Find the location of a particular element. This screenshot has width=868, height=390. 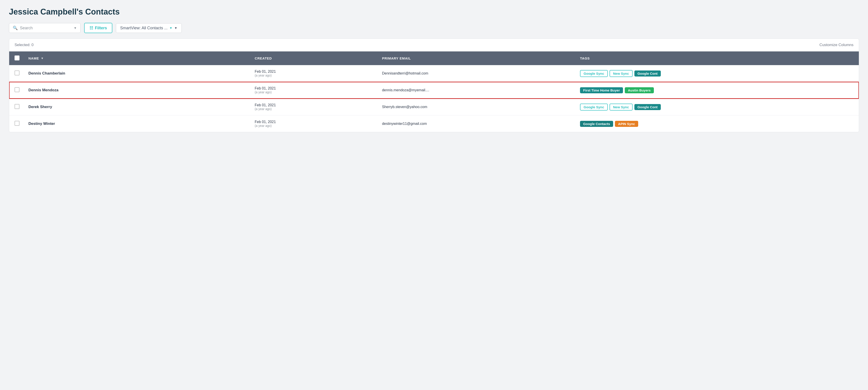

page-title: Jessica Campbell's Contacts is located at coordinates (434, 12).